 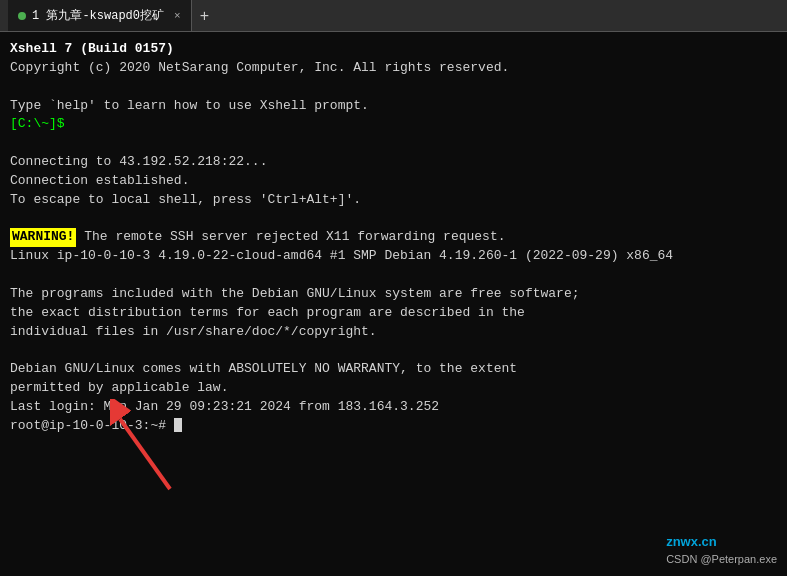 I want to click on active-tab: 1 第九章-kswapd0挖矿 ×, so click(x=100, y=16).